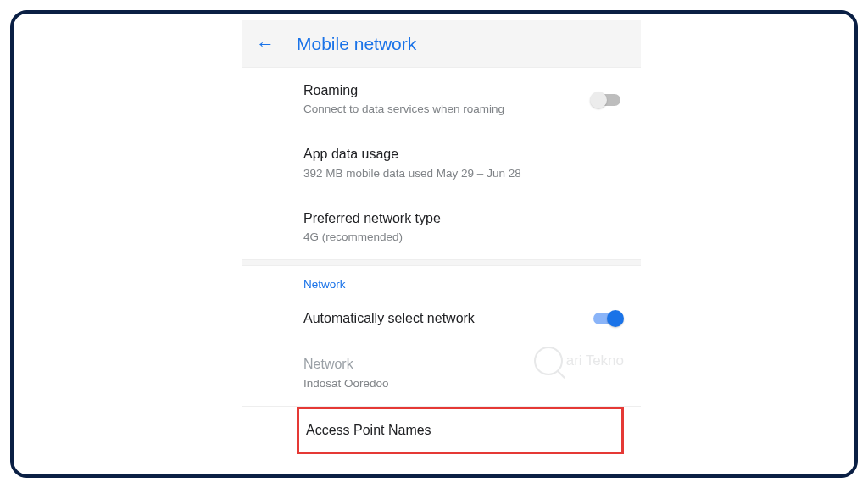 The width and height of the screenshot is (868, 488). I want to click on app-data-title: App data usage, so click(463, 154).